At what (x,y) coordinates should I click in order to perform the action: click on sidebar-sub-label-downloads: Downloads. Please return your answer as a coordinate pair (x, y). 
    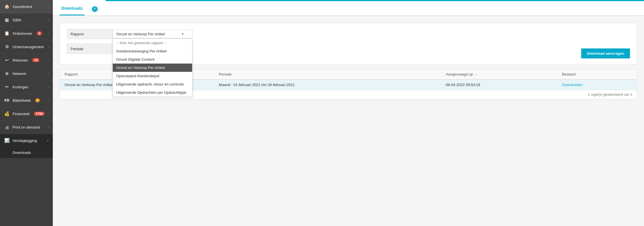
    Looking at the image, I should click on (22, 153).